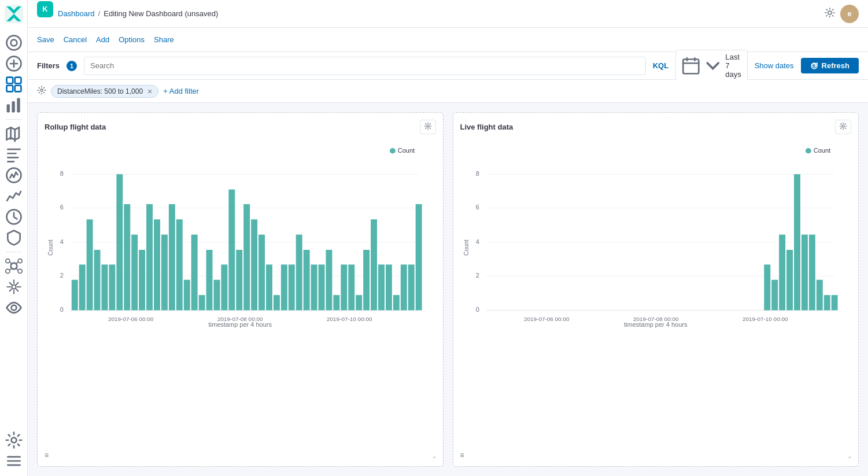  Describe the element at coordinates (14, 440) in the screenshot. I see `nav-settings` at that location.